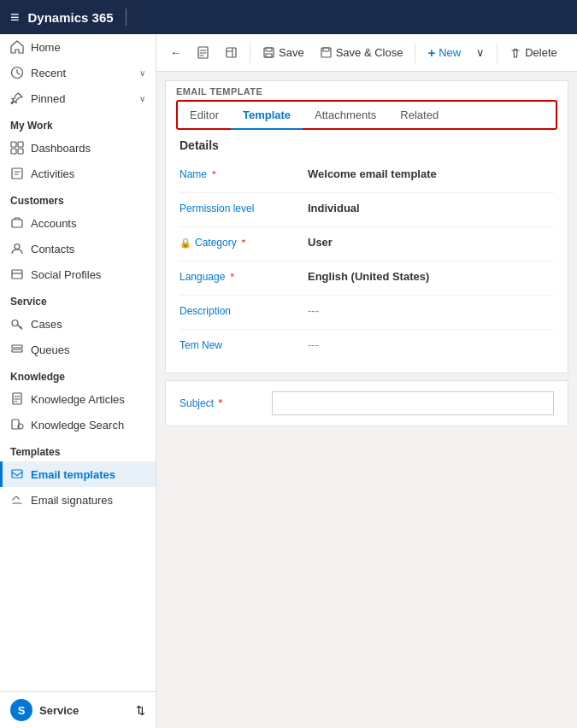 The width and height of the screenshot is (577, 728). What do you see at coordinates (367, 403) in the screenshot?
I see `subject-row: Subject *` at bounding box center [367, 403].